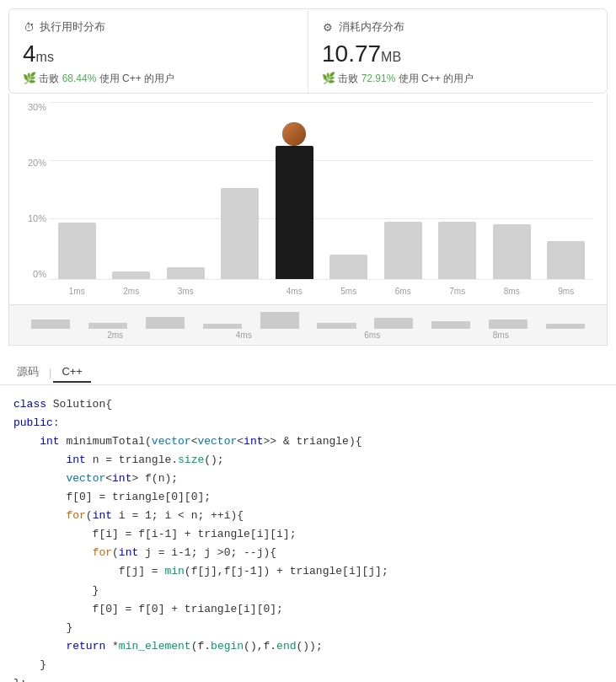 This screenshot has width=616, height=682. What do you see at coordinates (403, 250) in the screenshot?
I see `bar-6ms` at bounding box center [403, 250].